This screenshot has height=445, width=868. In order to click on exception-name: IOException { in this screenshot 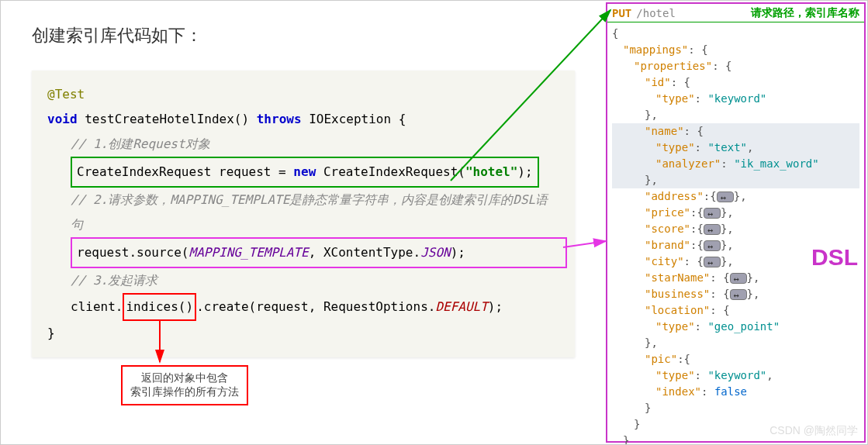, I will do `click(357, 119)`.